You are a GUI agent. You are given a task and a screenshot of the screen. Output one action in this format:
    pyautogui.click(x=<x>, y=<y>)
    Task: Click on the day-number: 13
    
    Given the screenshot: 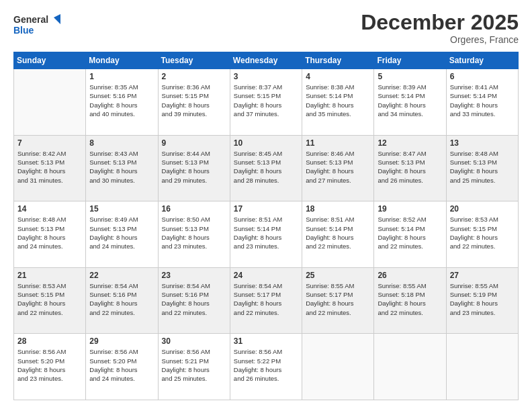 What is the action you would take?
    pyautogui.click(x=482, y=143)
    